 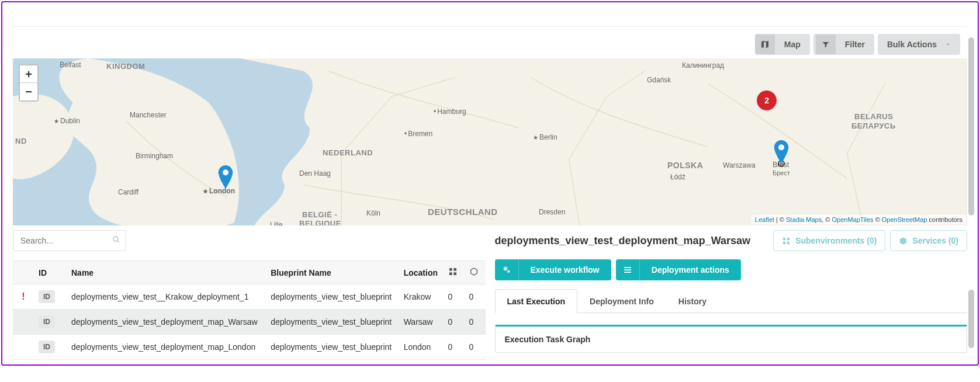 I want to click on zoom-out-button: −, so click(x=29, y=92).